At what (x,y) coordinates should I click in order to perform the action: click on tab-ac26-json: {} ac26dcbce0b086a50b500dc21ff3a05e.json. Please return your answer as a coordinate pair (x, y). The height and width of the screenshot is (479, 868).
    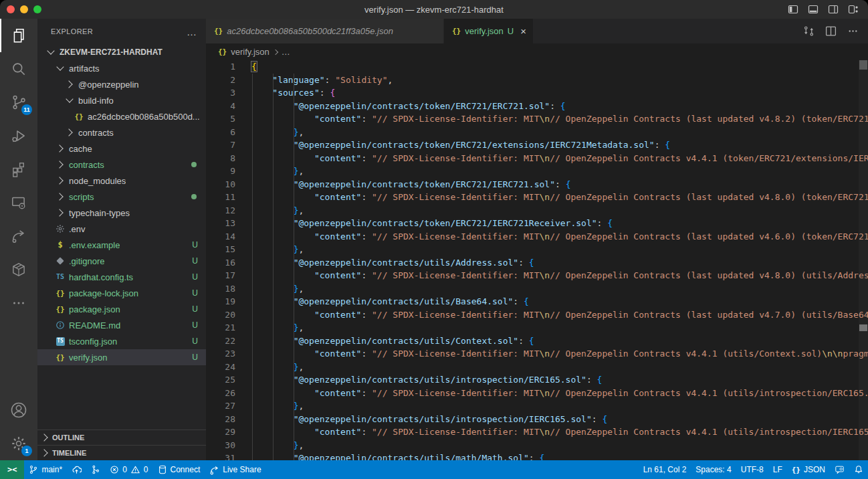
    Looking at the image, I should click on (325, 31).